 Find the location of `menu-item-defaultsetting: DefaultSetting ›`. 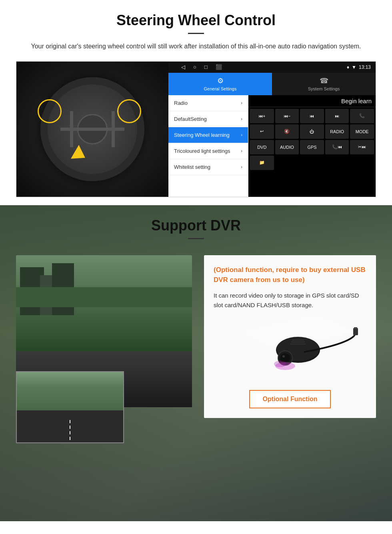

menu-item-defaultsetting: DefaultSetting › is located at coordinates (208, 119).